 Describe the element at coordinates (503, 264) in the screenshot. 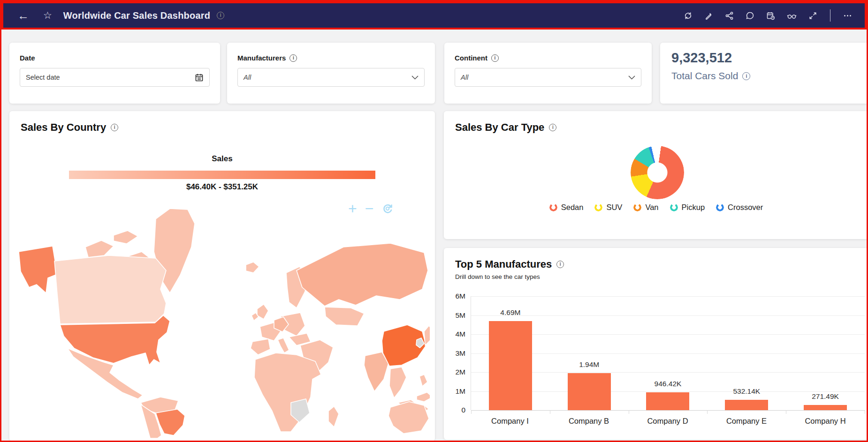

I see `bar-title-text: Top 5 Manufactures` at that location.